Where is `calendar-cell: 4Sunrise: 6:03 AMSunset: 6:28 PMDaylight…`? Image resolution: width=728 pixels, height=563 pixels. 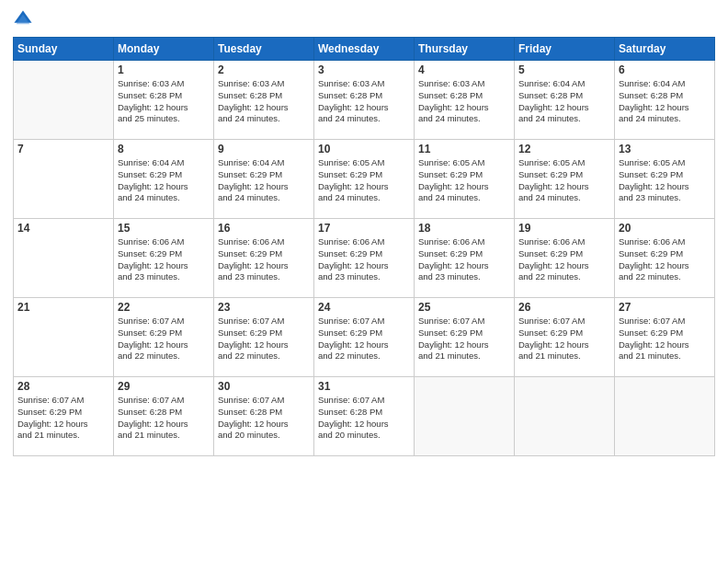
calendar-cell: 4Sunrise: 6:03 AMSunset: 6:28 PMDaylight… is located at coordinates (465, 100).